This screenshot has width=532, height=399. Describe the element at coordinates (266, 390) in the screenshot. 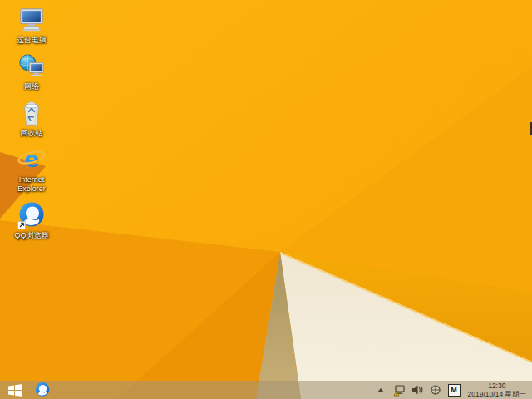

I see `taskbar: M 12:30 2019/10/14 星期一` at that location.